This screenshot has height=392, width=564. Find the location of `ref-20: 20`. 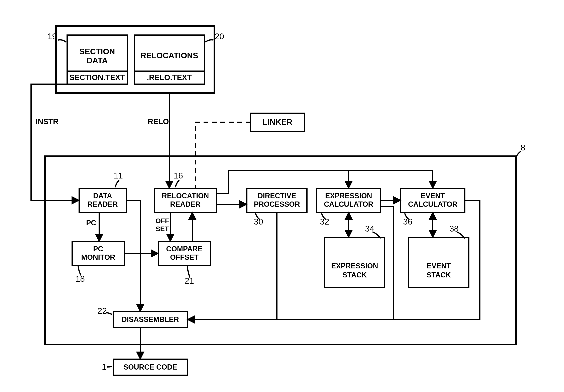

ref-20: 20 is located at coordinates (220, 36).